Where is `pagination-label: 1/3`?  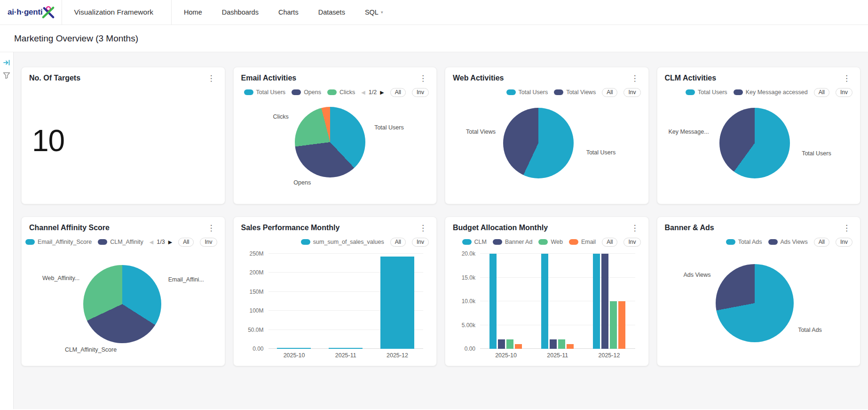 pagination-label: 1/3 is located at coordinates (161, 242).